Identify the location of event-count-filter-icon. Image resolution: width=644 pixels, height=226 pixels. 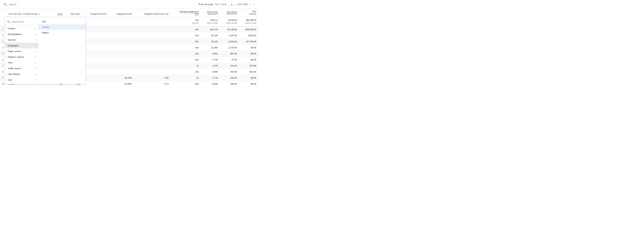
(217, 14).